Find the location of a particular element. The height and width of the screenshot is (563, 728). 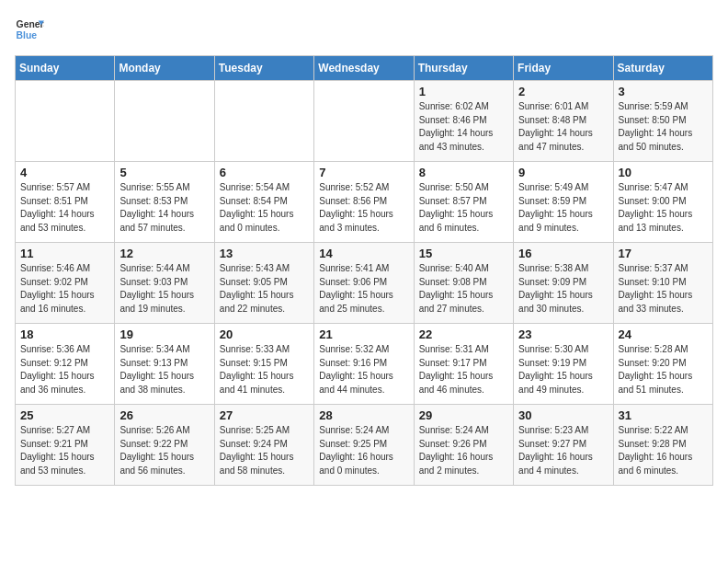

day-info: Sunrise: 5:52 AM Sunset: 8:56 PM Dayligh… is located at coordinates (364, 208).